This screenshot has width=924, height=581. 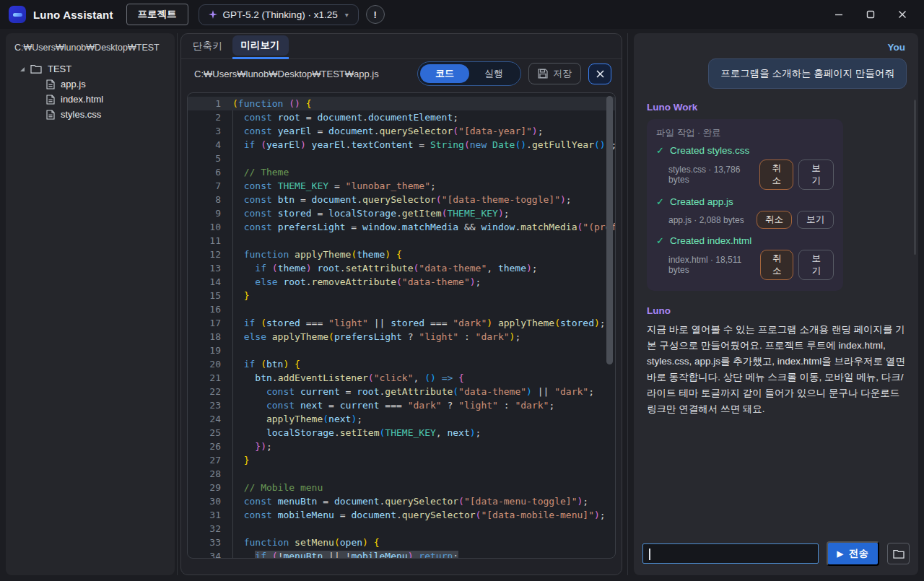 I want to click on line-number: 1, so click(x=208, y=104).